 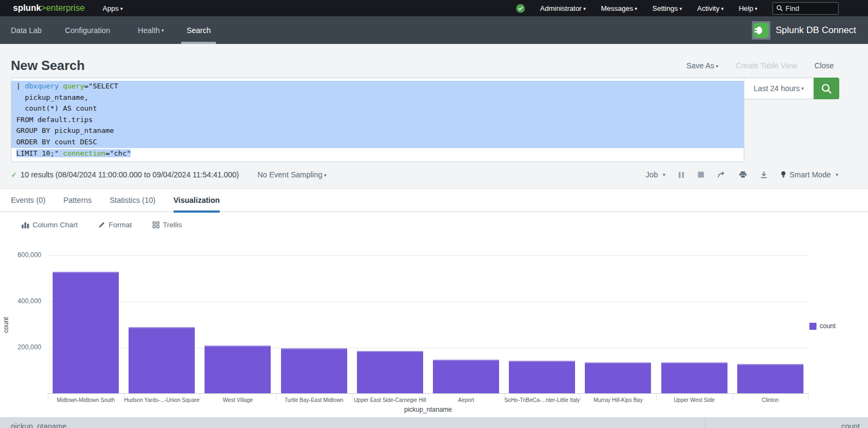 What do you see at coordinates (25, 225) in the screenshot?
I see `column-chart-icon` at bounding box center [25, 225].